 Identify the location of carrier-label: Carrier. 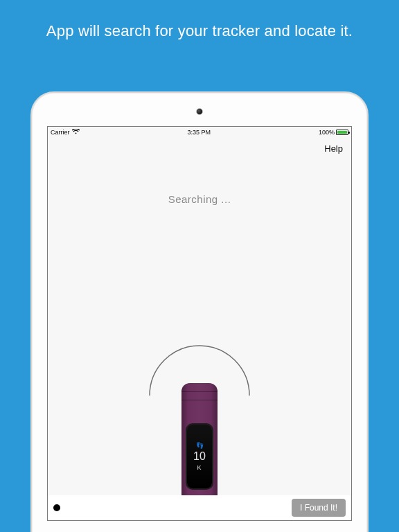
(60, 132).